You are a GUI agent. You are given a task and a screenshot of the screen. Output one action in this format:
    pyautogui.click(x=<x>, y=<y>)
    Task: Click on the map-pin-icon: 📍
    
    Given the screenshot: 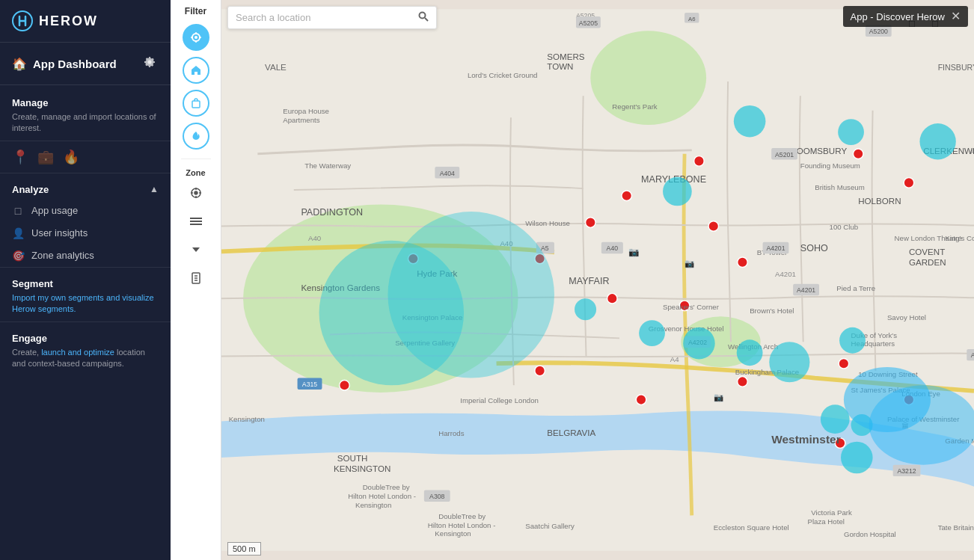 What is the action you would take?
    pyautogui.click(x=20, y=157)
    